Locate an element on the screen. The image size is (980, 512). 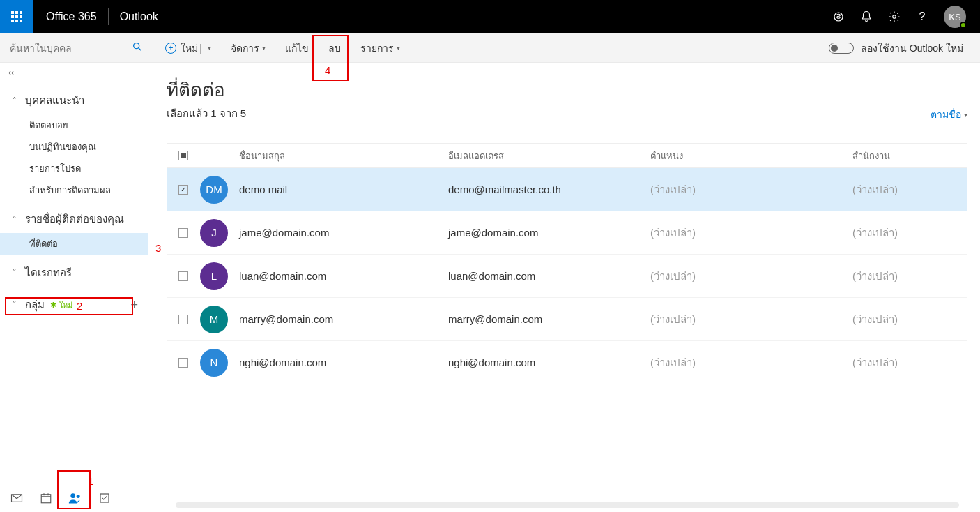
people-icon is located at coordinates (75, 498).